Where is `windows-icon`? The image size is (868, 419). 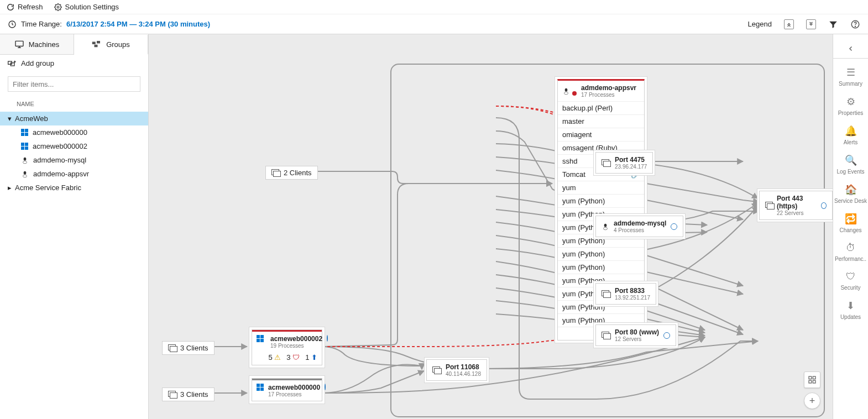 windows-icon is located at coordinates (24, 133).